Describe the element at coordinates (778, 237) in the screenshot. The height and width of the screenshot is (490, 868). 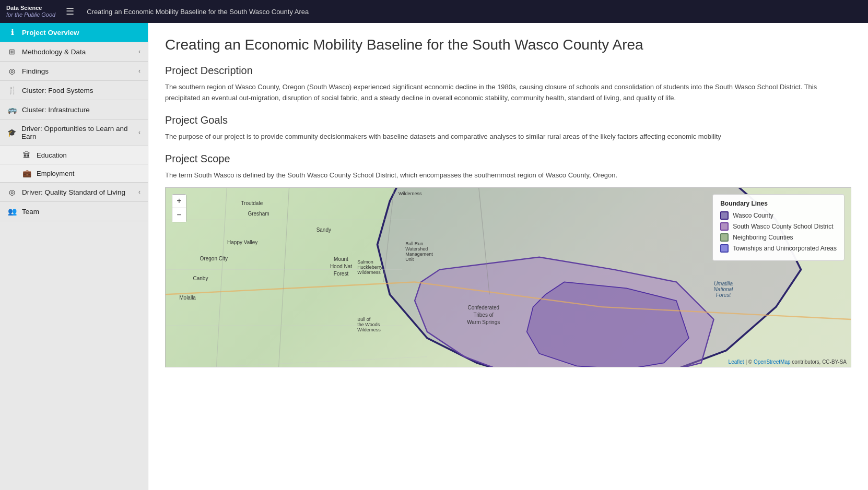
I see `legend-item-neighboring: Neighboring Counties` at that location.